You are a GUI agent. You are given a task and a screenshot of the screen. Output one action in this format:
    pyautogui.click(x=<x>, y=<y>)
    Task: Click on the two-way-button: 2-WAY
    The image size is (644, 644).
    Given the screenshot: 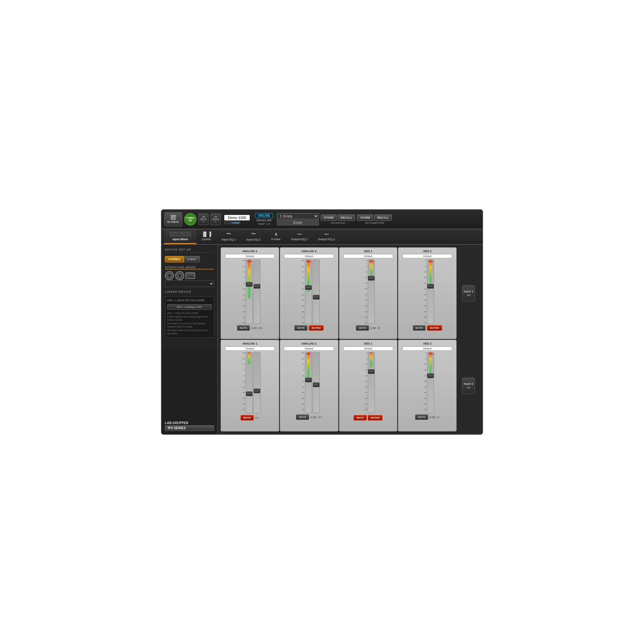 What is the action you would take?
    pyautogui.click(x=192, y=259)
    